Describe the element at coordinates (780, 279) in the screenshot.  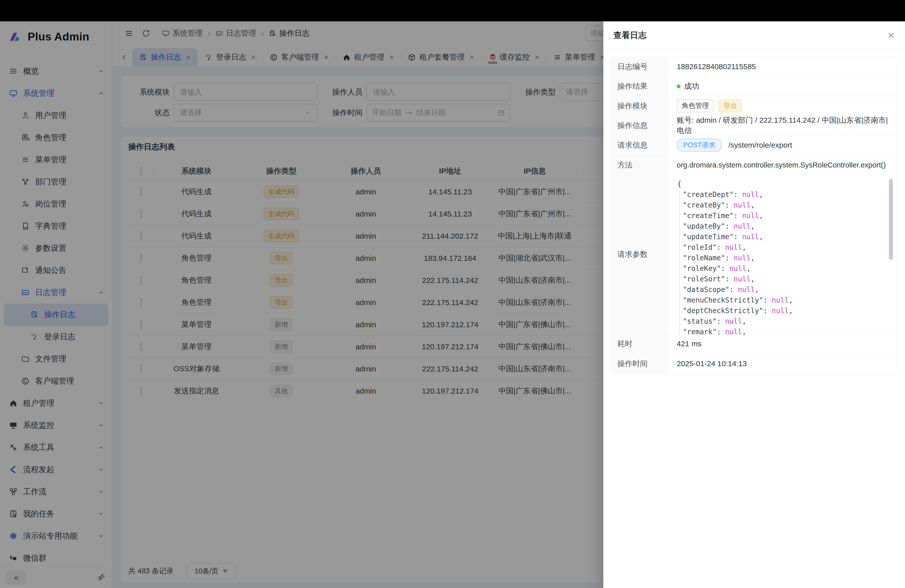
I see `json-line: "roleSort": null,` at that location.